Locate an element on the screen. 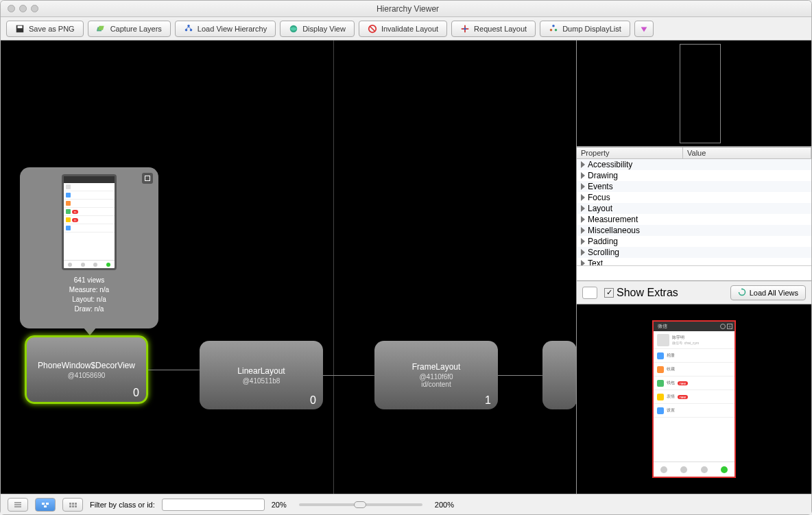 Image resolution: width=812 pixels, height=515 pixels. minimize-icon is located at coordinates (23, 8).